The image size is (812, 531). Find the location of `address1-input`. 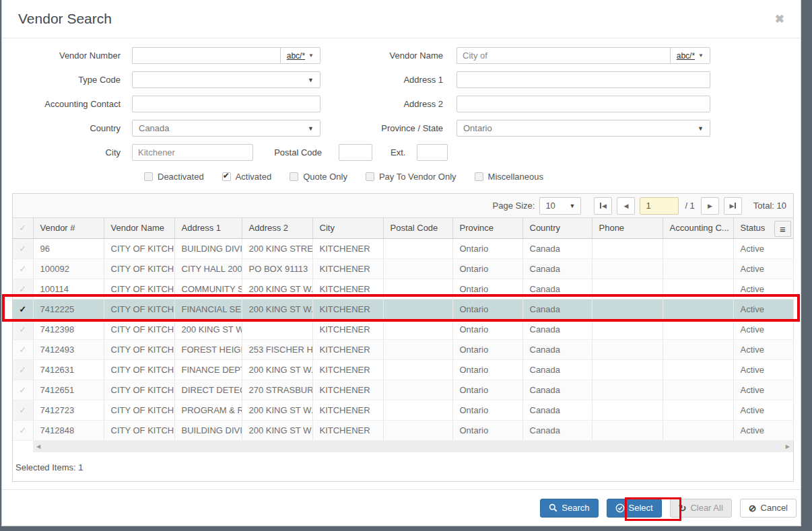

address1-input is located at coordinates (583, 79).